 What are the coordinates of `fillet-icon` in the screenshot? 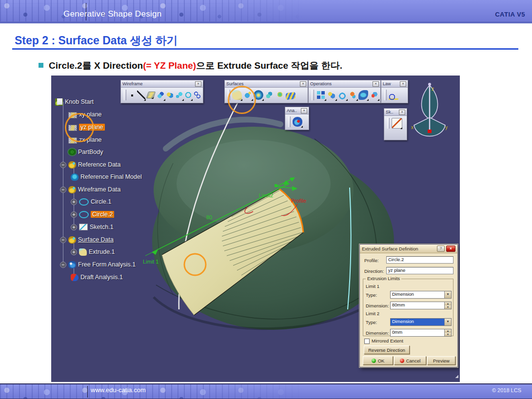 It's located at (374, 95).